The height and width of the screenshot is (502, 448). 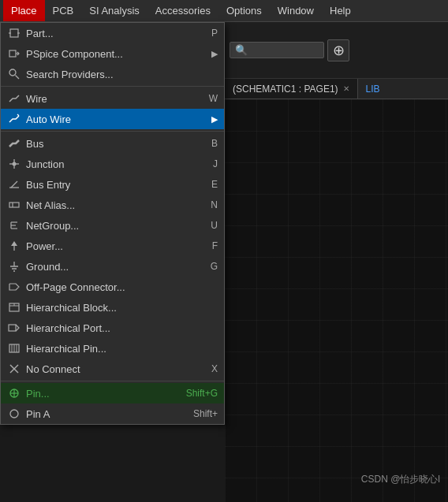 What do you see at coordinates (114, 184) in the screenshot?
I see `busentry-label: Bus Entry` at bounding box center [114, 184].